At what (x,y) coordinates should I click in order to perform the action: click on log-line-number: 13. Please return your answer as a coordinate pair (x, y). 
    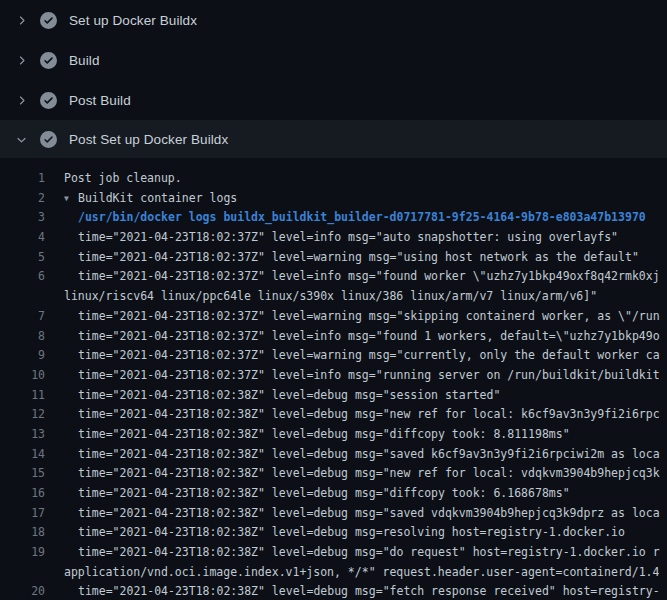
    Looking at the image, I should click on (22, 435).